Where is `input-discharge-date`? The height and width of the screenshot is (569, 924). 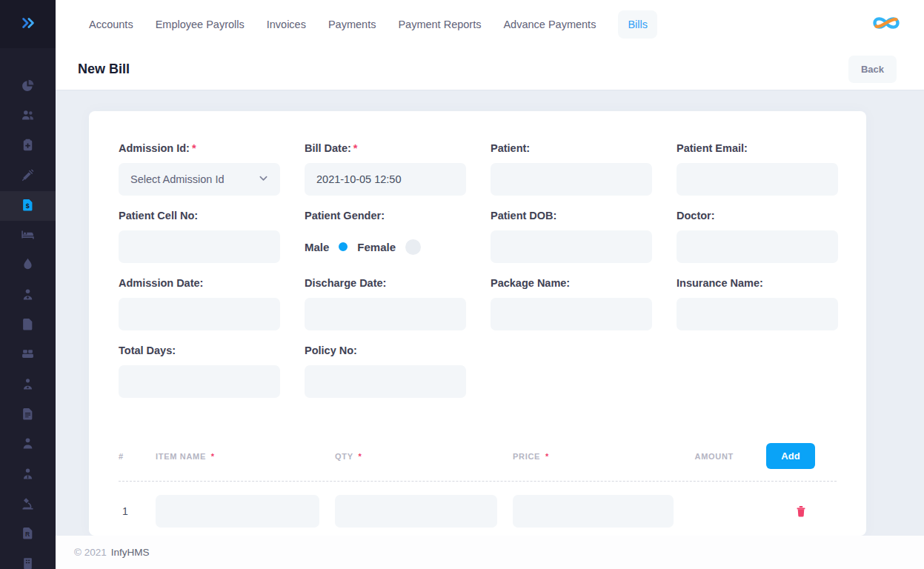
input-discharge-date is located at coordinates (385, 314).